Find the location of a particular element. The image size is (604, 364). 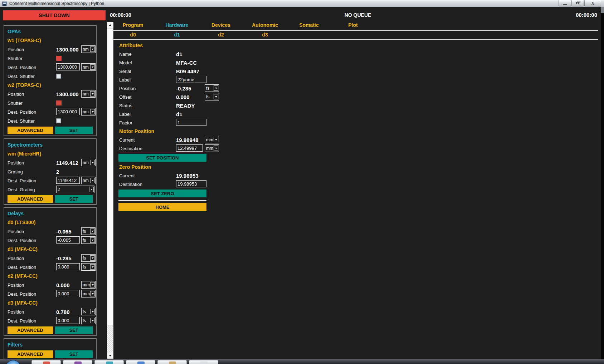

taskbar-app-2-button is located at coordinates (78, 362).